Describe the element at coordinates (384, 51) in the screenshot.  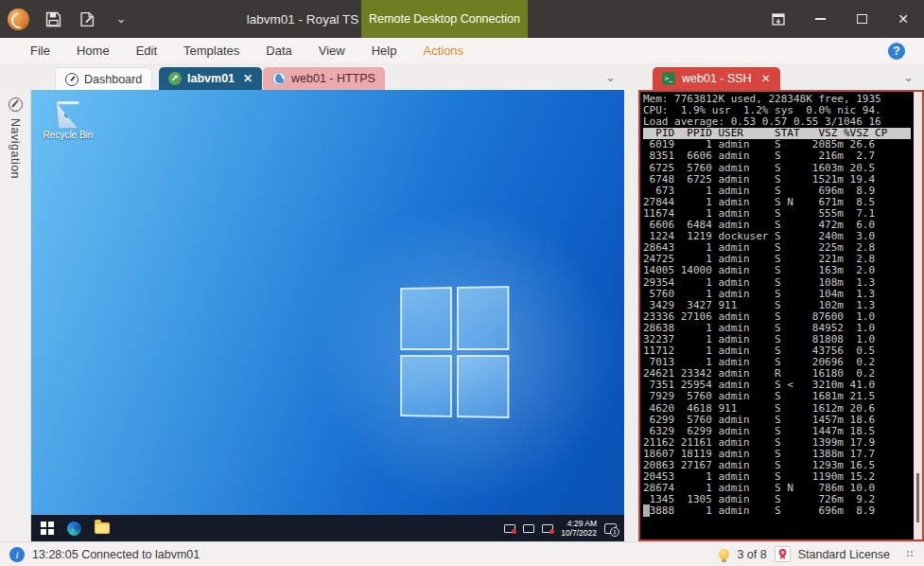
I see `menu-help: Help` at that location.